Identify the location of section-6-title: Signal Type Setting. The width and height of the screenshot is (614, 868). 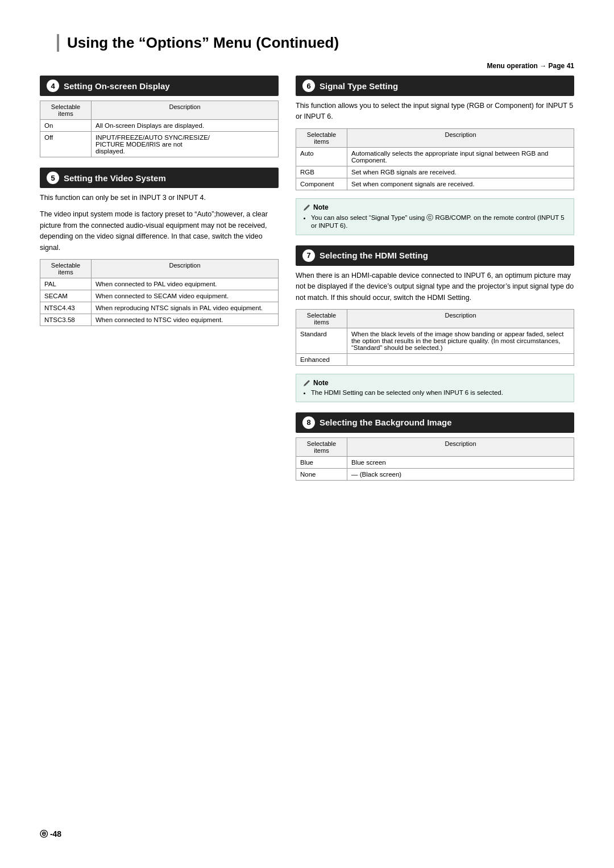
(359, 86).